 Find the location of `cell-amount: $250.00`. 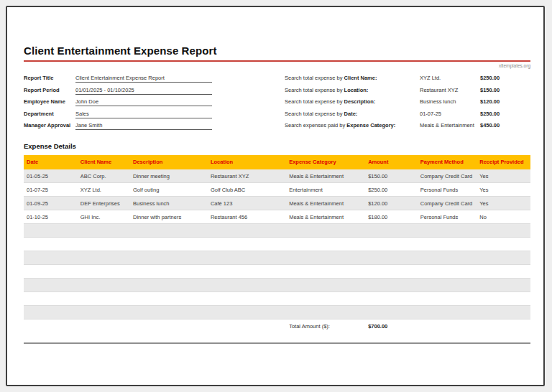

cell-amount: $250.00 is located at coordinates (391, 190).